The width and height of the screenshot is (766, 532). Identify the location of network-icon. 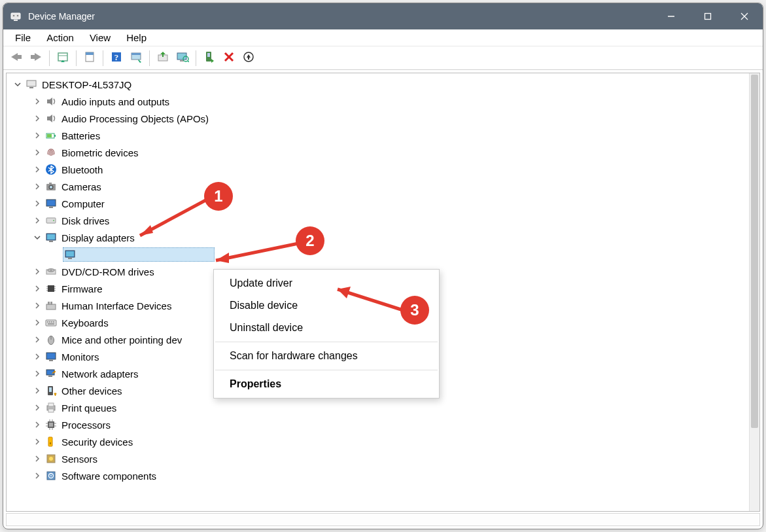
(51, 374).